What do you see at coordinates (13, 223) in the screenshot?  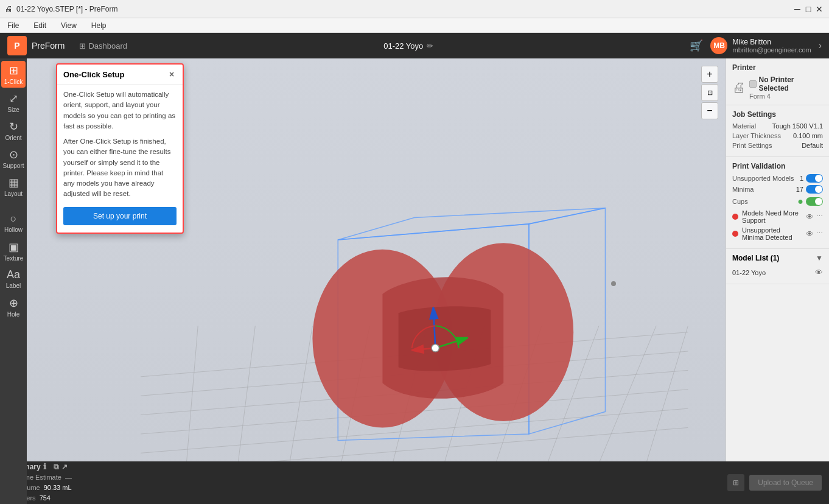 I see `toolbar-hollow: ○ Hollow` at bounding box center [13, 223].